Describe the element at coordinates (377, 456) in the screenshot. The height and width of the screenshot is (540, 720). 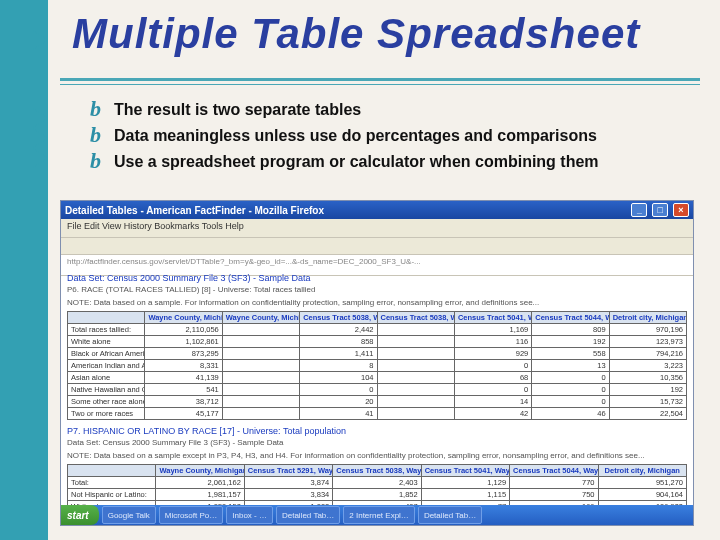
I see `table-note: NOTE: Data based on a sample except in P…` at that location.